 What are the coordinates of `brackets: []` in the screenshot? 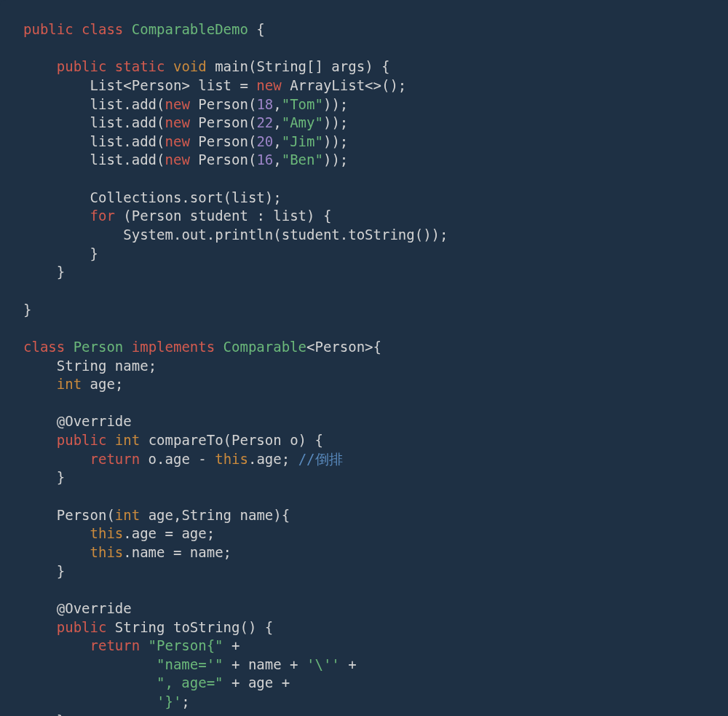 It's located at (319, 66).